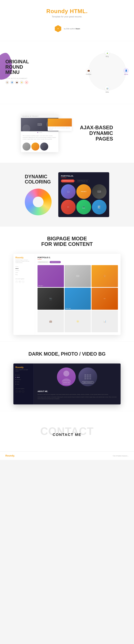 Image resolution: width=134 pixels, height=644 pixels. I want to click on bp-nav-home: Home, so click(24, 266).